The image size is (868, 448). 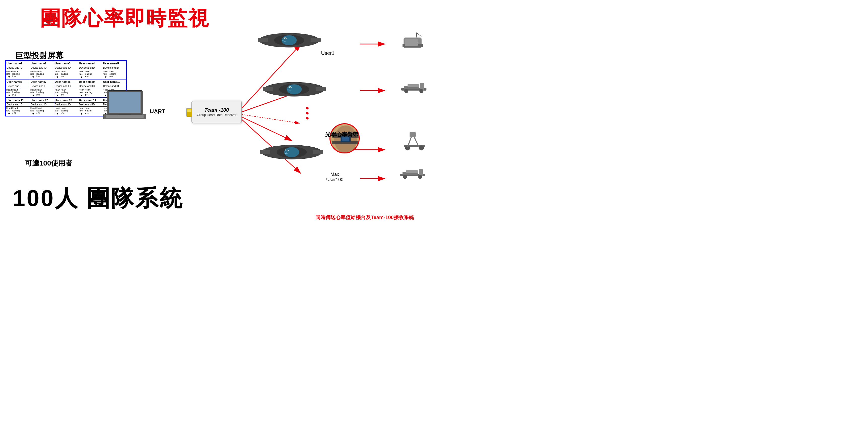 I want to click on user-name-cell: User name4, so click(x=90, y=64).